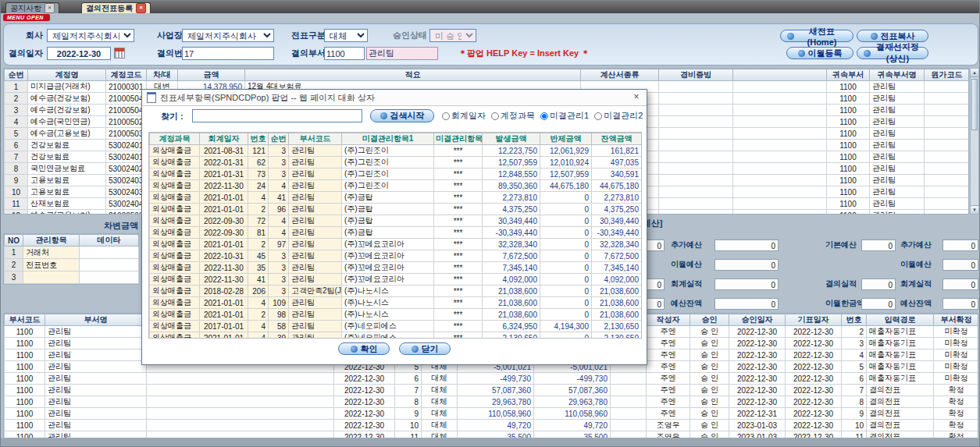 The image size is (980, 447). I want to click on cell: 10, so click(408, 426).